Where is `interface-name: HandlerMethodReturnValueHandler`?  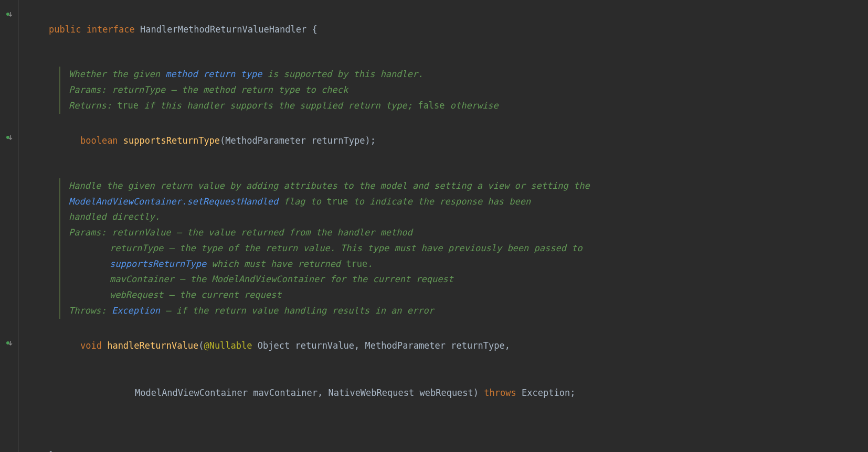 interface-name: HandlerMethodReturnValueHandler is located at coordinates (224, 29).